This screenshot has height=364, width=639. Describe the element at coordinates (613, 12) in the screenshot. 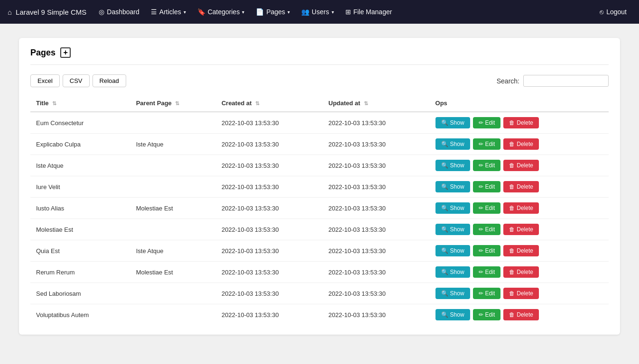

I see `logout-button: ⎋ Logout` at that location.